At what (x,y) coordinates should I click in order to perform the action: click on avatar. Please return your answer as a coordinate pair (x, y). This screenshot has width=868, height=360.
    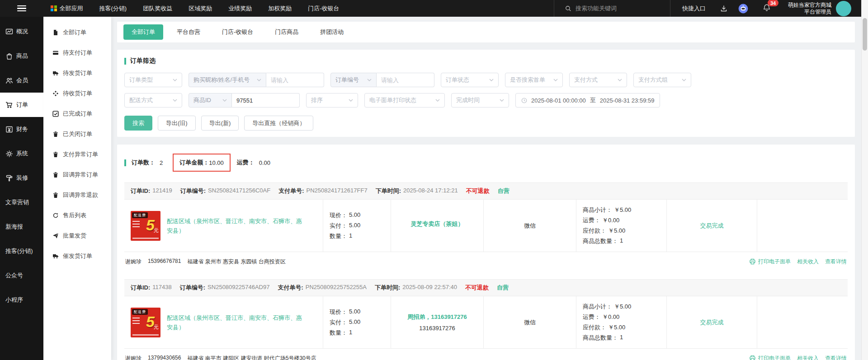
    Looking at the image, I should click on (844, 9).